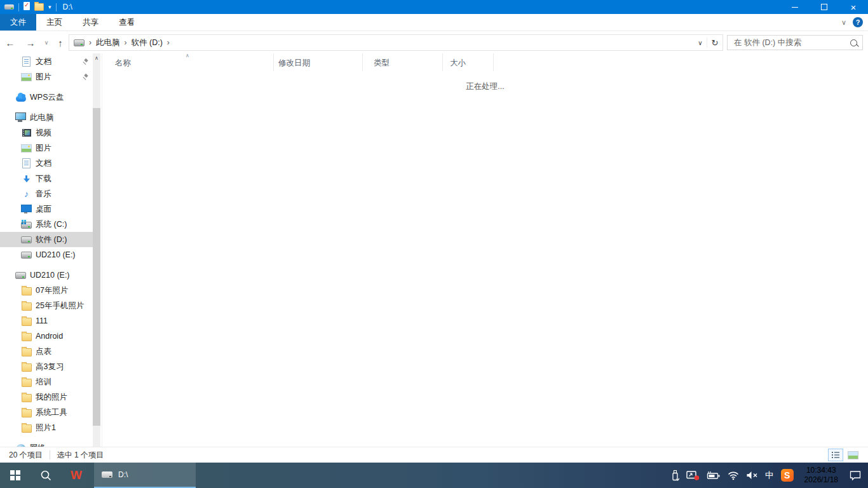  Describe the element at coordinates (468, 62) in the screenshot. I see `column-header: 大小` at that location.